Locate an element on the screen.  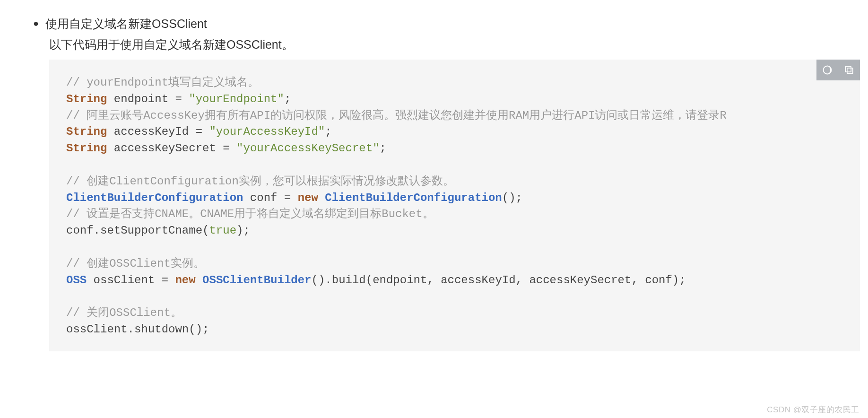
code-text: conf.setSupportCname( is located at coordinates (138, 231).